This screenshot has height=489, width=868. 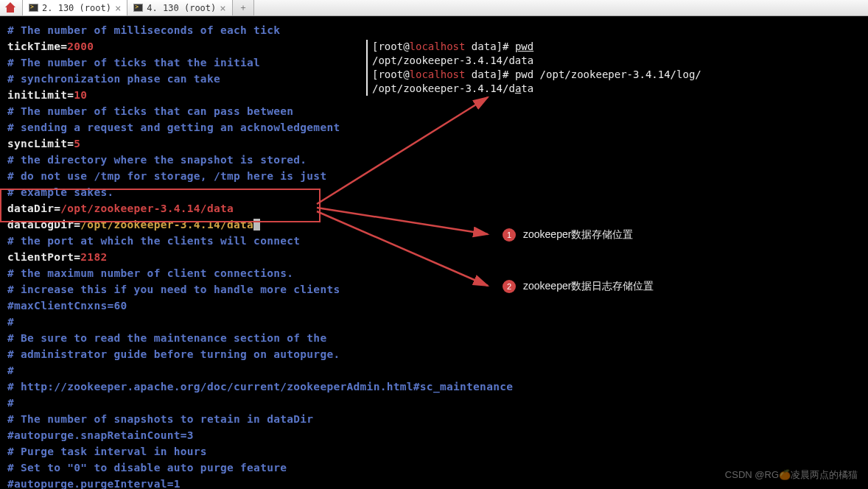 What do you see at coordinates (434, 435) in the screenshot?
I see `config-comment: #autopurge.snapRetainCount=3` at bounding box center [434, 435].